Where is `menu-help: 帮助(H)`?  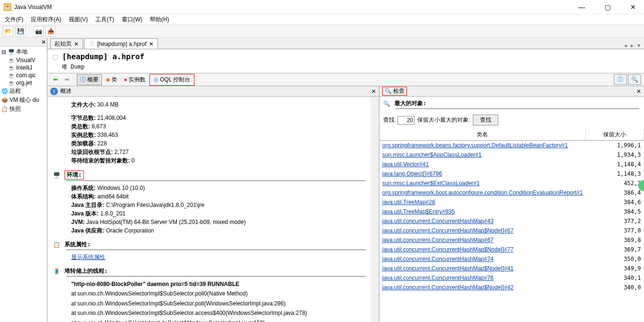 menu-help: 帮助(H) is located at coordinates (159, 20).